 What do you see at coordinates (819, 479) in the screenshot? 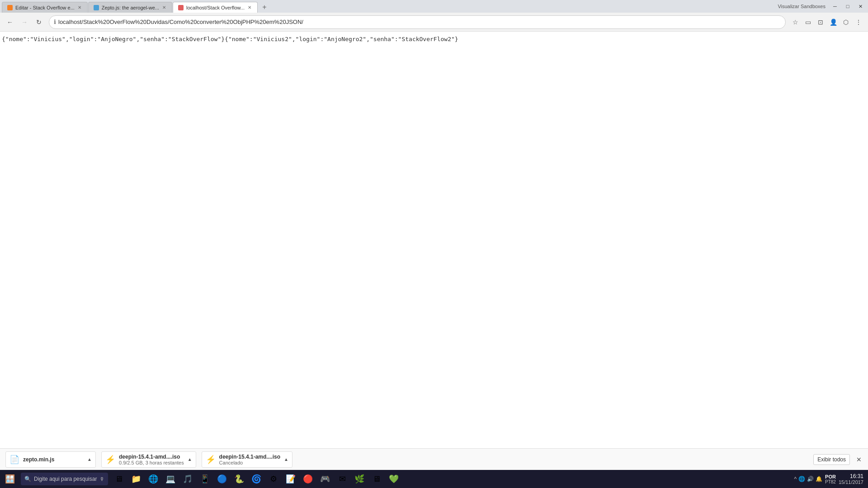
I see `notification-icon: 🔔` at bounding box center [819, 479].